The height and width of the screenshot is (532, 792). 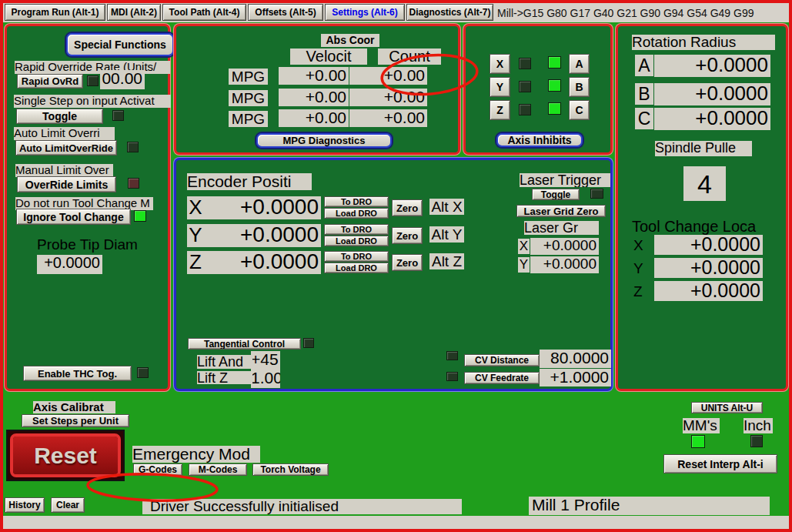 I want to click on probe-tip-diameter-dro: +0.0000, so click(x=69, y=265).